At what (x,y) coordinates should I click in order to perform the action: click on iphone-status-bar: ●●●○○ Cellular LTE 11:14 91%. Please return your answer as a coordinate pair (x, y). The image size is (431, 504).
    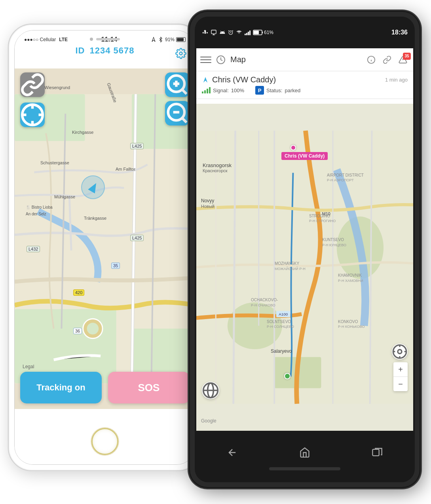
    Looking at the image, I should click on (105, 37).